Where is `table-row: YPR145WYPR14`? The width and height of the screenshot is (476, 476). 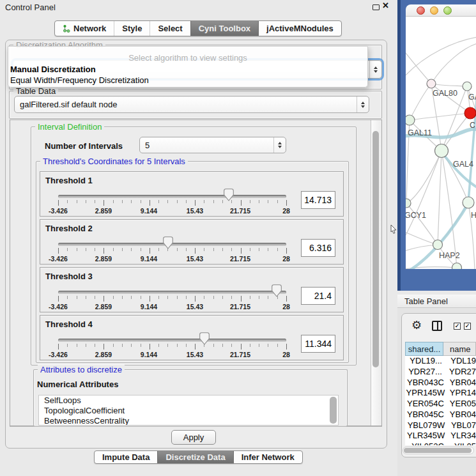
table-row: YPR145WYPR14 is located at coordinates (441, 394).